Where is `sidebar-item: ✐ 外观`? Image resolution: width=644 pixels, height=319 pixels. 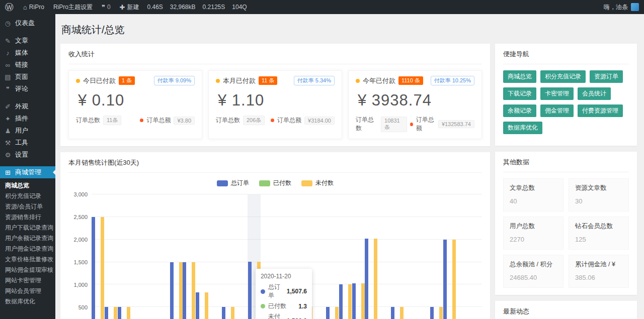 sidebar-item: ✐ 外观 is located at coordinates (28, 107).